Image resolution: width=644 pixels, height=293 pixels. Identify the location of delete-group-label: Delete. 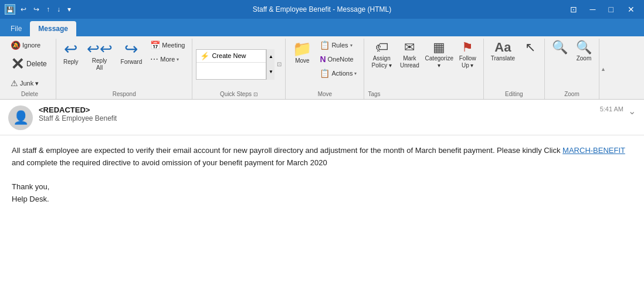
(29, 94).